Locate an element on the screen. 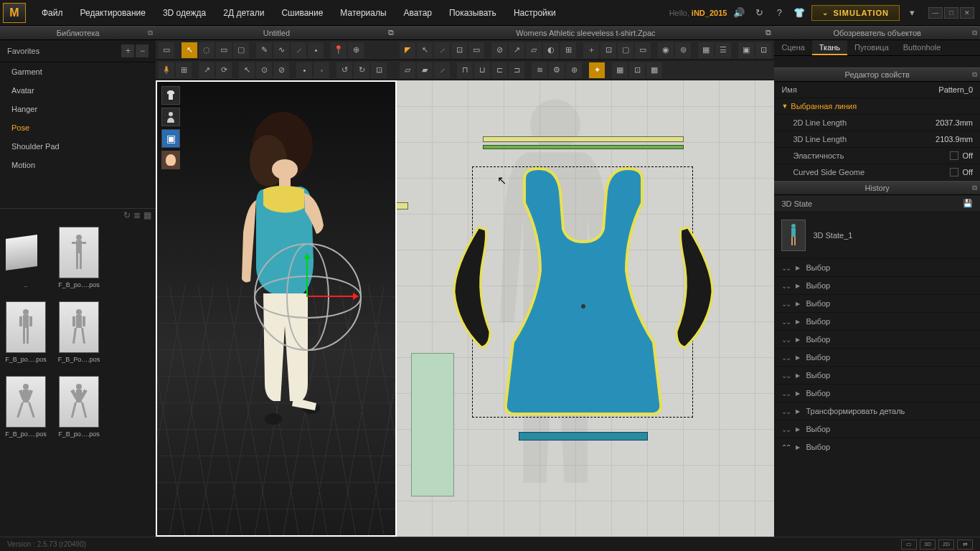 Image resolution: width=980 pixels, height=551 pixels. tab-scene: Сцена is located at coordinates (793, 47).